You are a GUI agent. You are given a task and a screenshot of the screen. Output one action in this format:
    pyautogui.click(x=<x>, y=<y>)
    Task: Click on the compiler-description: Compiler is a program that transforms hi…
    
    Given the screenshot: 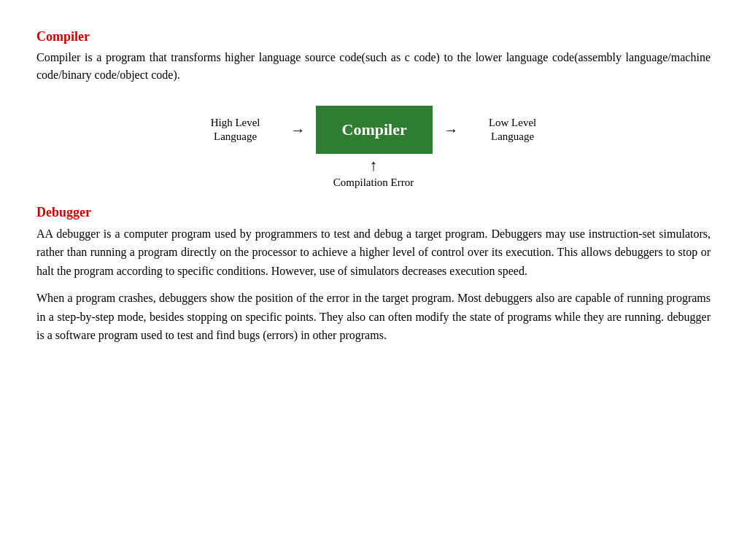 What is the action you would take?
    pyautogui.click(x=374, y=66)
    